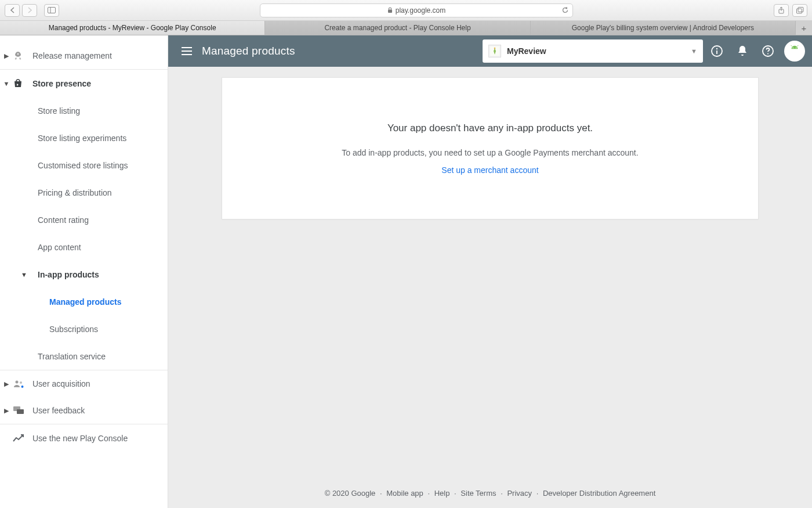 Image resolution: width=812 pixels, height=508 pixels. What do you see at coordinates (664, 28) in the screenshot?
I see `browser-tab-2: Google Play's billing system overview | …` at bounding box center [664, 28].